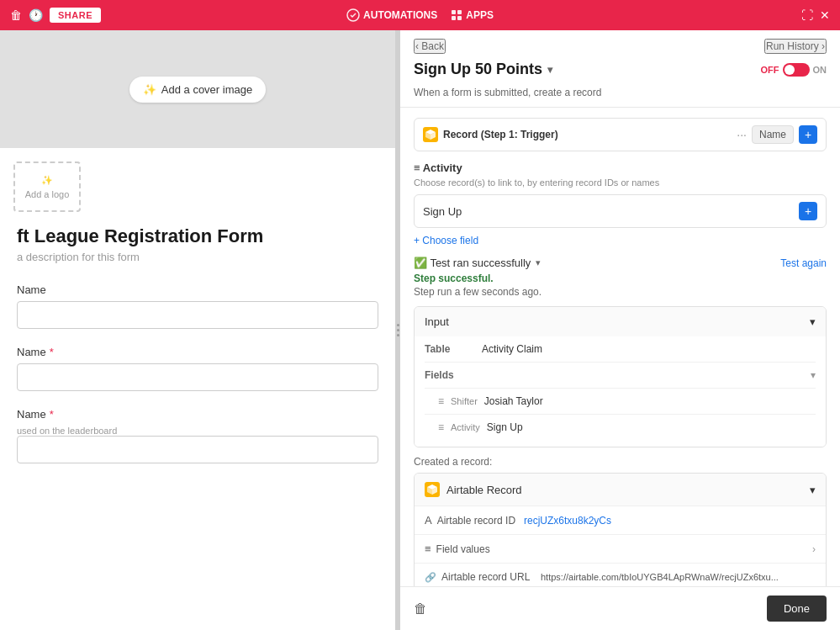  Describe the element at coordinates (484, 490) in the screenshot. I see `airtable-record-label: Airtable Record` at that location.